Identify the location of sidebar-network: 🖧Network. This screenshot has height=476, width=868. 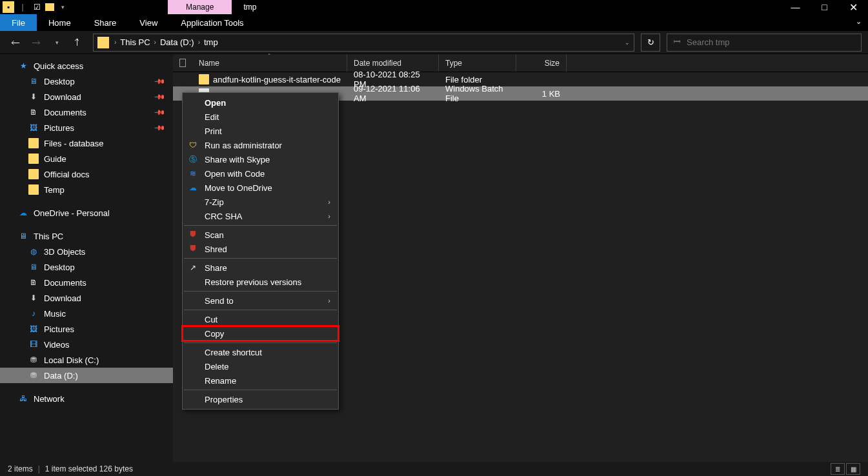
(86, 399).